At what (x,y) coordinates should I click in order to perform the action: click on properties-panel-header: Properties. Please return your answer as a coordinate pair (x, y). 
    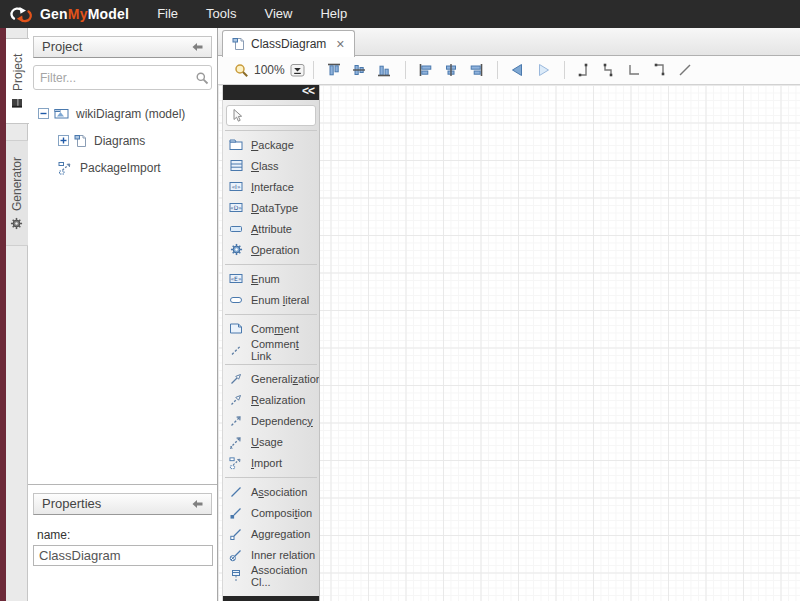
    Looking at the image, I should click on (122, 504).